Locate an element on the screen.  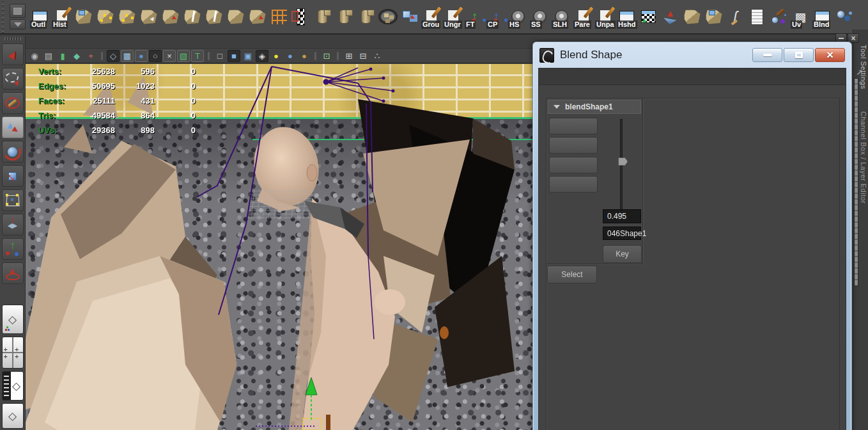
wireframe-on-shaded-icon: ▣ is located at coordinates (248, 56).